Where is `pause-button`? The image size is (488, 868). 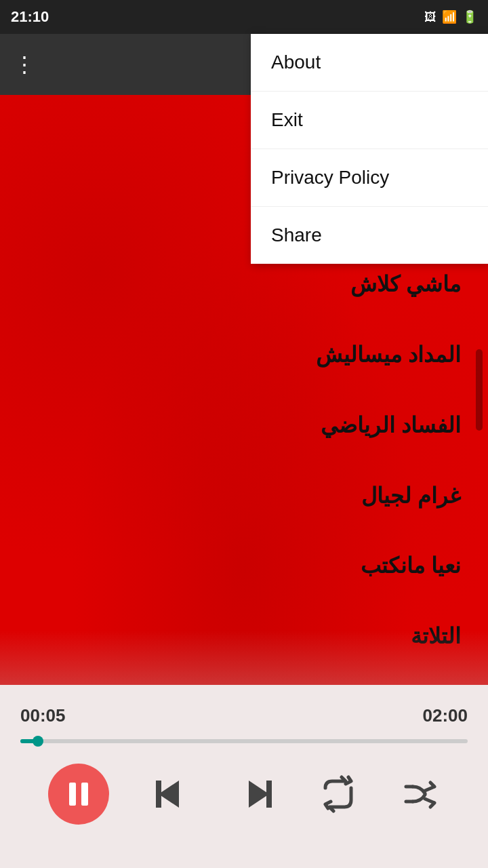 pause-button is located at coordinates (79, 794).